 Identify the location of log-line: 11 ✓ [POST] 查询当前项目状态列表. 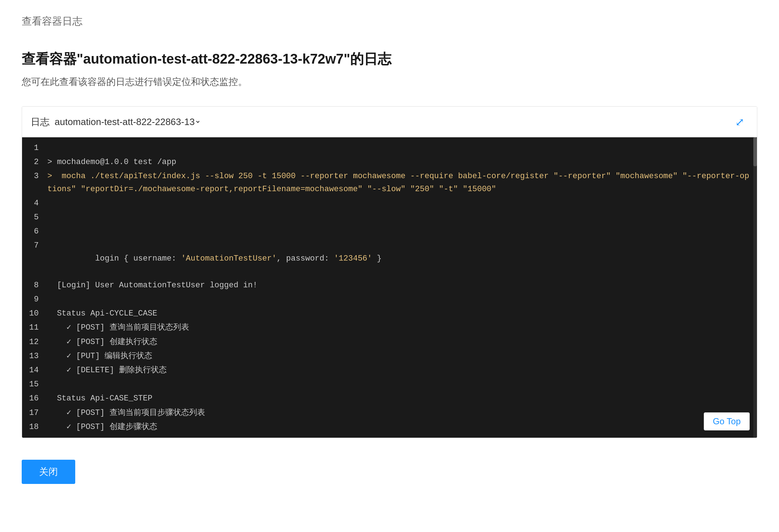
(390, 327).